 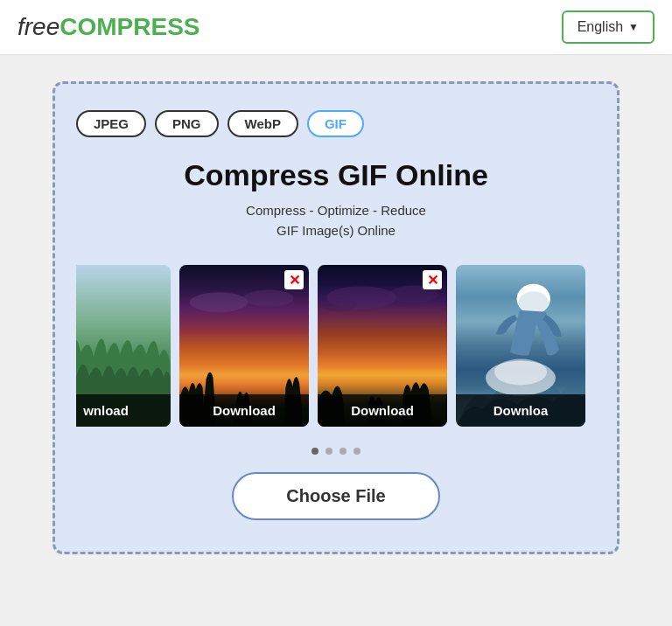 What do you see at coordinates (244, 411) in the screenshot?
I see `download-button-2: Download` at bounding box center [244, 411].